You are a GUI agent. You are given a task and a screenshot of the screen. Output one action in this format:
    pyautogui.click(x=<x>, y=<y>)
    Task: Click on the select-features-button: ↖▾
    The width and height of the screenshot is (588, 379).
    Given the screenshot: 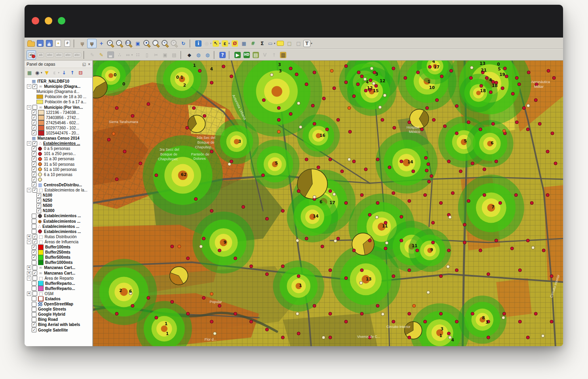 What is the action you would take?
    pyautogui.click(x=217, y=44)
    